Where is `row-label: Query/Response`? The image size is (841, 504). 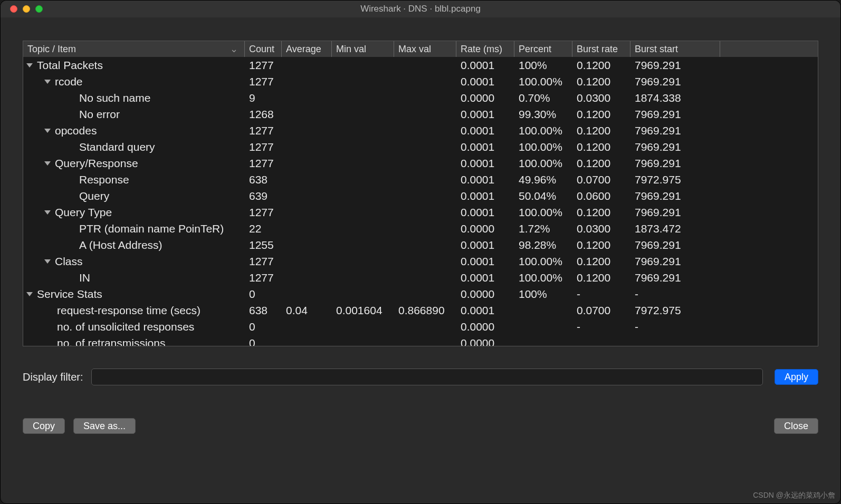
row-label: Query/Response is located at coordinates (97, 163).